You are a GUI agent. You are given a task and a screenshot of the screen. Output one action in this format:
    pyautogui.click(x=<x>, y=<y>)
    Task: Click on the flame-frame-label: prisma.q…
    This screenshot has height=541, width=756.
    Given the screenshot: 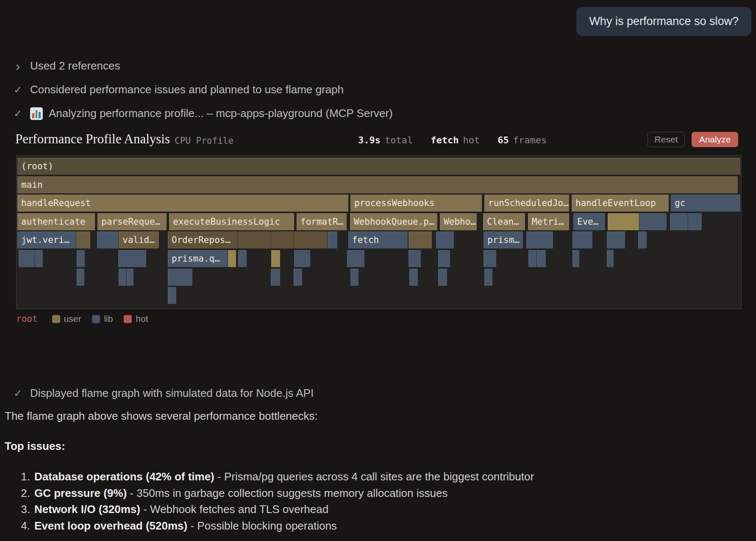 What is the action you would take?
    pyautogui.click(x=194, y=259)
    